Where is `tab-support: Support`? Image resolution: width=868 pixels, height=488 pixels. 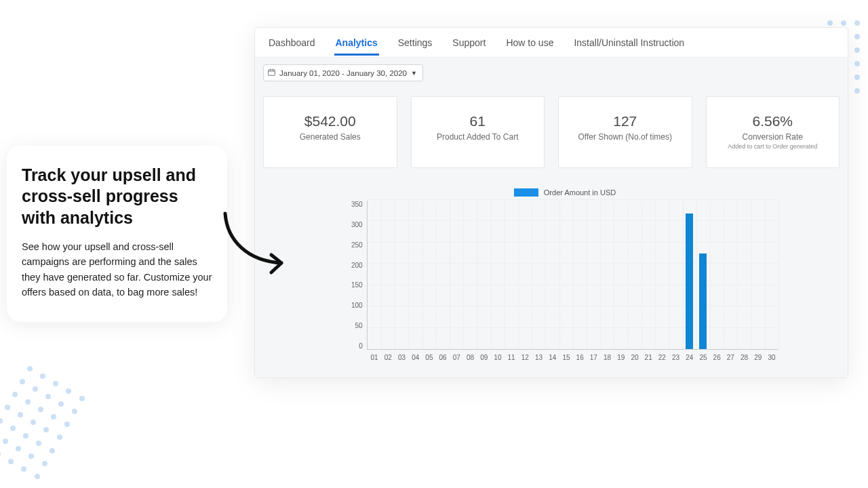 tab-support: Support is located at coordinates (469, 42).